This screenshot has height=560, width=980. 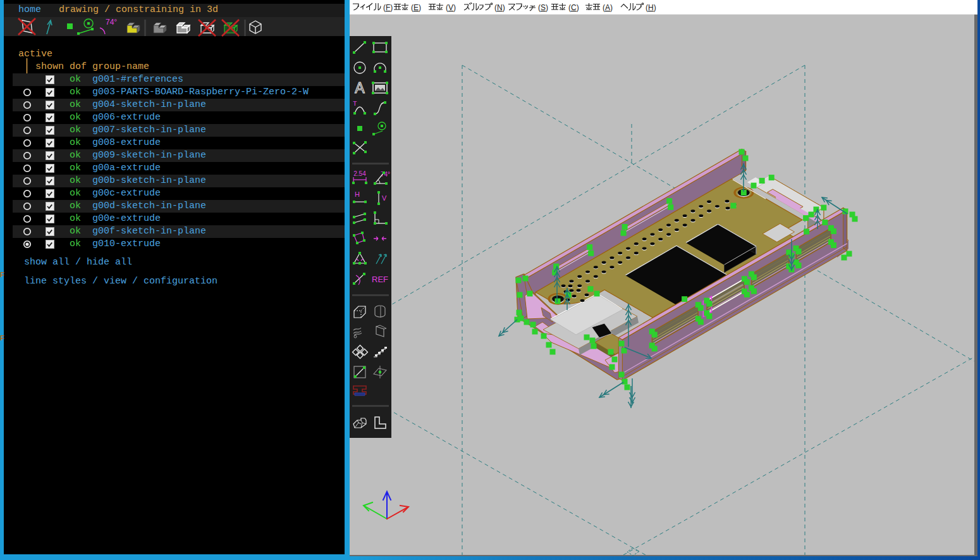 I want to click on svg-text: A, so click(x=360, y=88).